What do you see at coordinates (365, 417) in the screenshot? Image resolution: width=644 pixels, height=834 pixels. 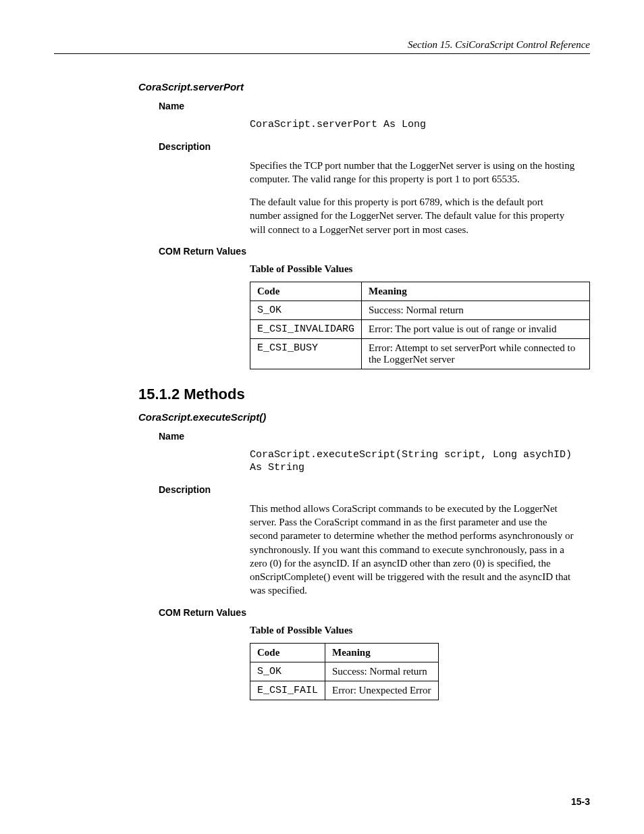 I see `section-title-executescript: CoraScript.executeScript()` at bounding box center [365, 417].